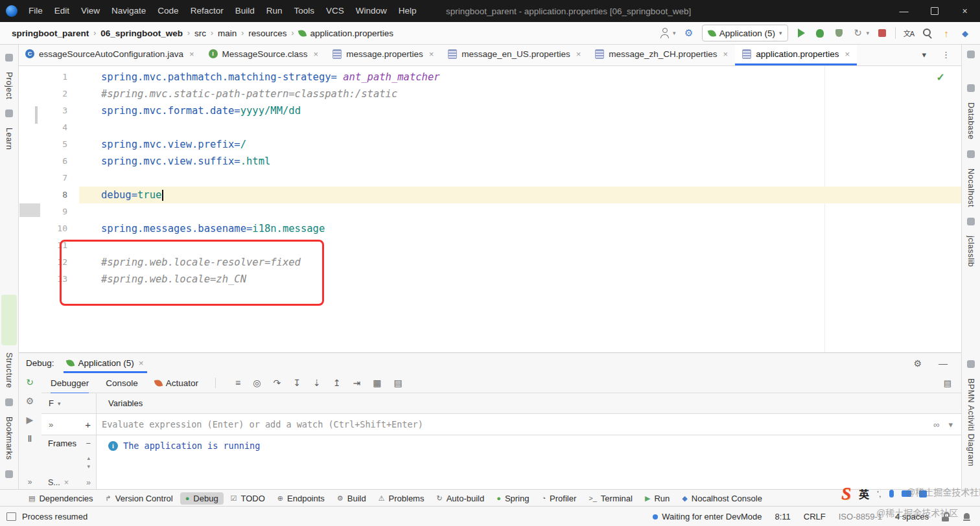 The image size is (980, 526). Describe the element at coordinates (513, 499) in the screenshot. I see `tool-window-button-spring: ●Spring` at that location.